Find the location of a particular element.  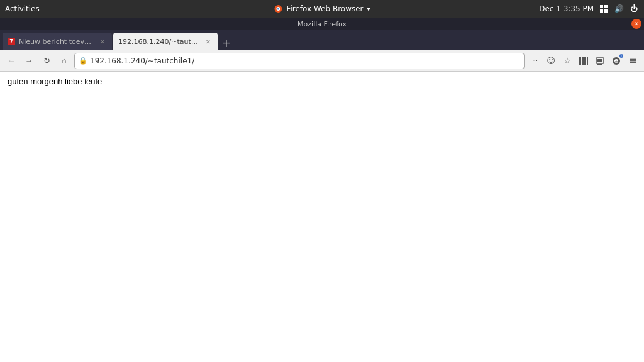

power-icon: ⏻ is located at coordinates (634, 9).